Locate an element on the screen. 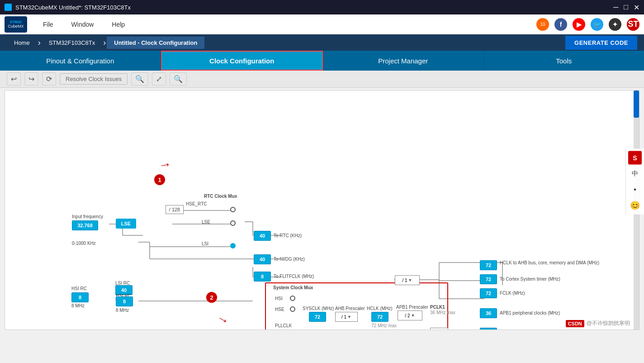  menu-bar: STM32 CubeMX File Window Help 10 f ▶ 🐦 ✦… is located at coordinates (322, 24).